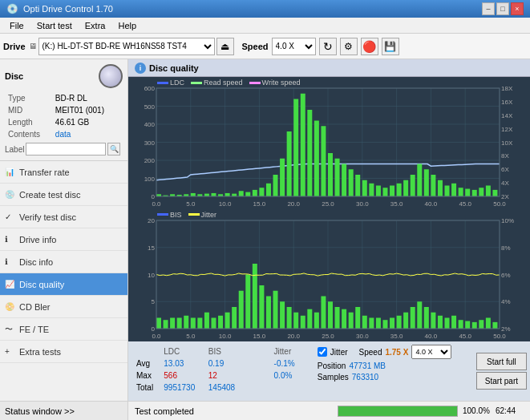  What do you see at coordinates (184, 375) in the screenshot?
I see `max-ldc: 566` at bounding box center [184, 375].